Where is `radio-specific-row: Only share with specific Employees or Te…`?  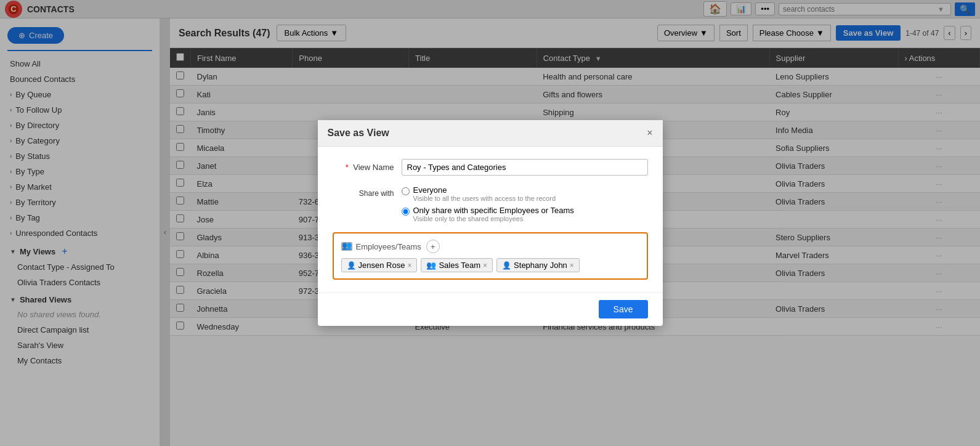
radio-specific-row: Only share with specific Employees or Te… is located at coordinates (488, 214).